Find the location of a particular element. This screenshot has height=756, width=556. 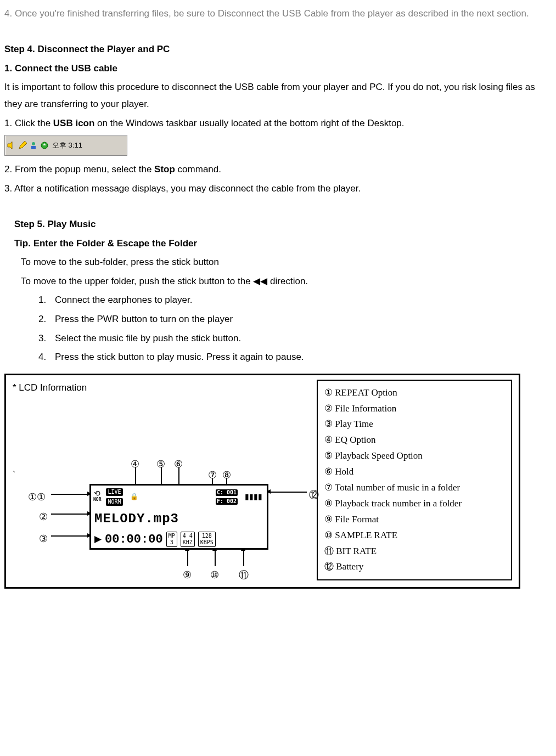

step5-move2: To move to the upper folder, push the st… is located at coordinates (287, 282).